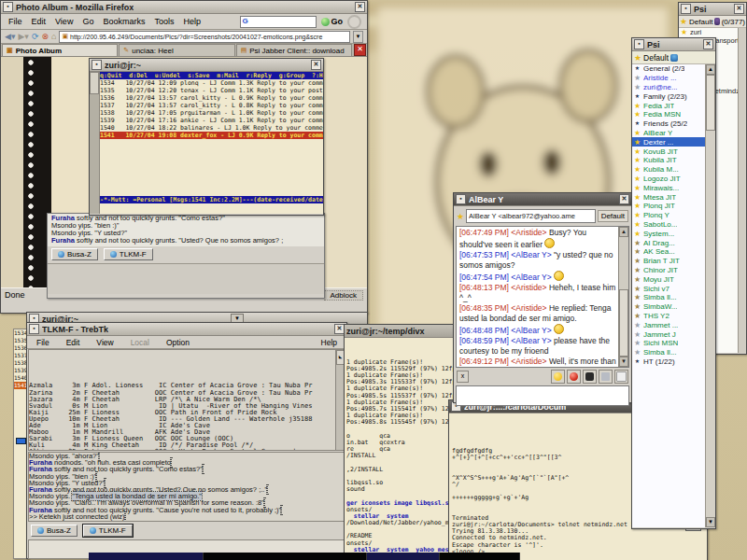 This screenshot has width=747, height=560. Describe the element at coordinates (669, 307) in the screenshot. I see `roster-item: ★SimbaW...` at that location.